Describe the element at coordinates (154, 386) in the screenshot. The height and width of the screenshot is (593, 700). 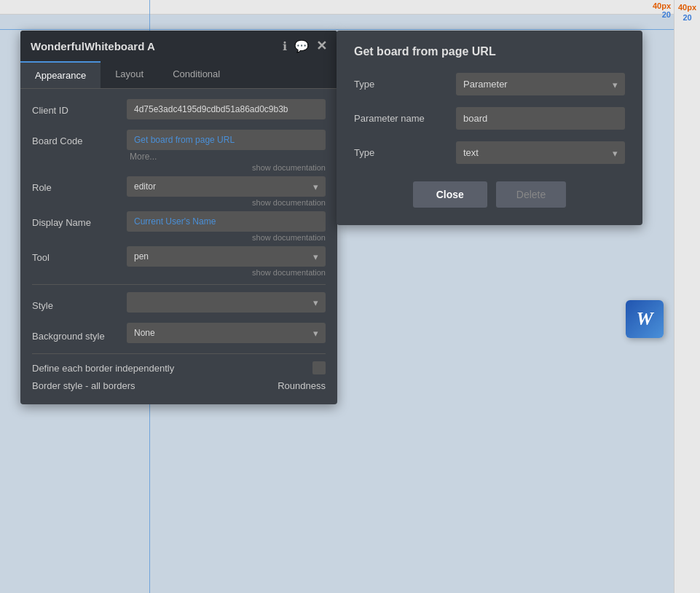
I see `border-style-label: Border style - all borders` at that location.